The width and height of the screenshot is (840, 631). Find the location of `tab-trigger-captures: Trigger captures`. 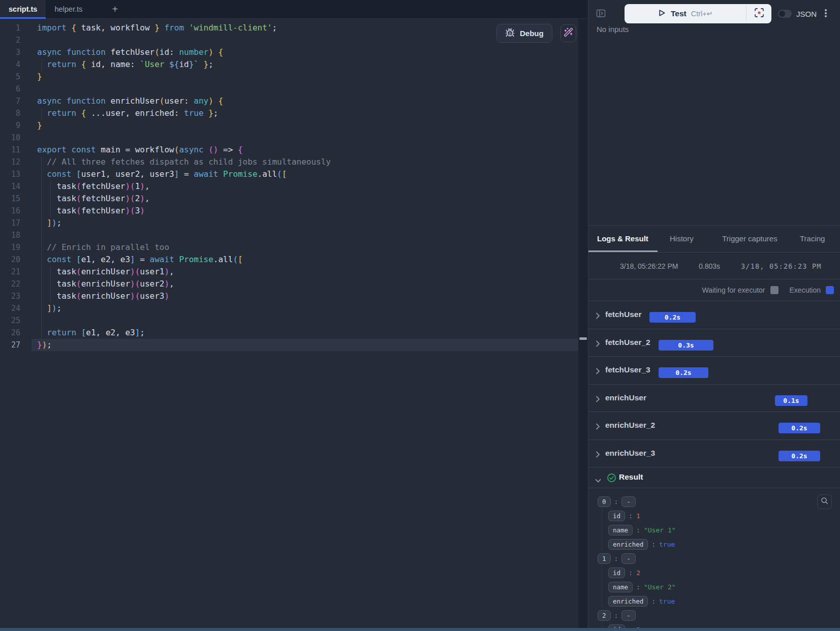

tab-trigger-captures: Trigger captures is located at coordinates (750, 239).